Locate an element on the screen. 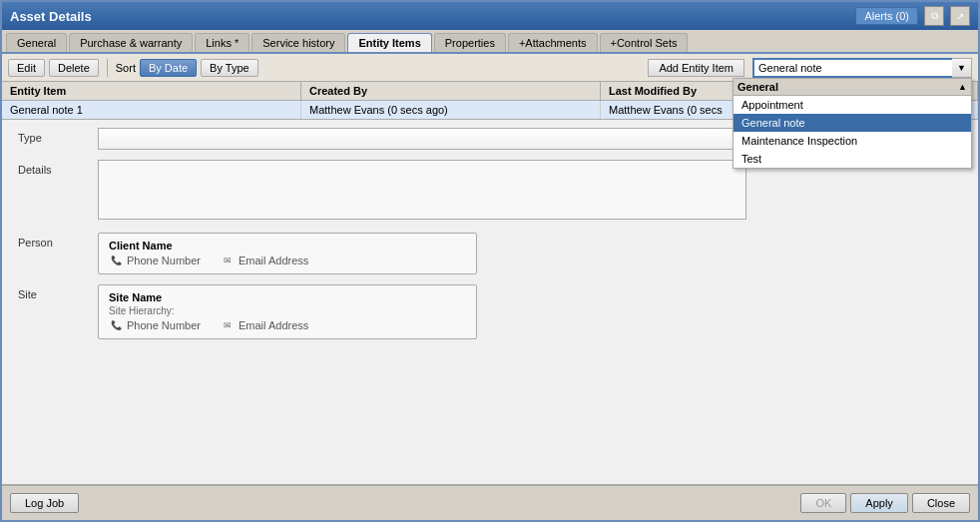 The image size is (980, 522). type-control is located at coordinates (422, 139).